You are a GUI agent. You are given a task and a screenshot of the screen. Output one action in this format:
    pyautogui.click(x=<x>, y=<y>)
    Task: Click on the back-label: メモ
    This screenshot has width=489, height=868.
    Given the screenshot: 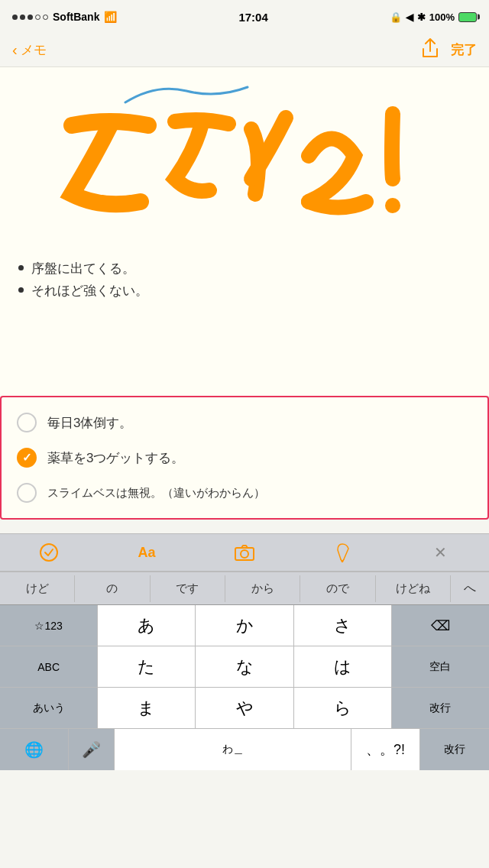 What is the action you would take?
    pyautogui.click(x=34, y=50)
    